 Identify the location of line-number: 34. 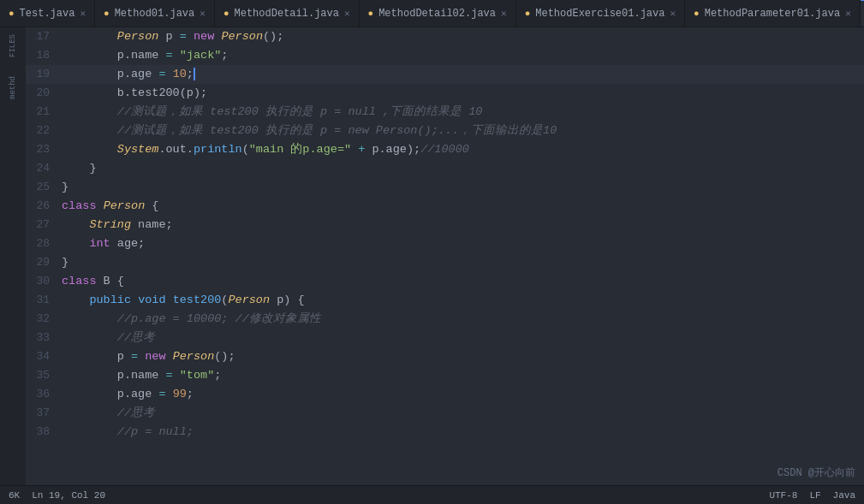
(42, 357).